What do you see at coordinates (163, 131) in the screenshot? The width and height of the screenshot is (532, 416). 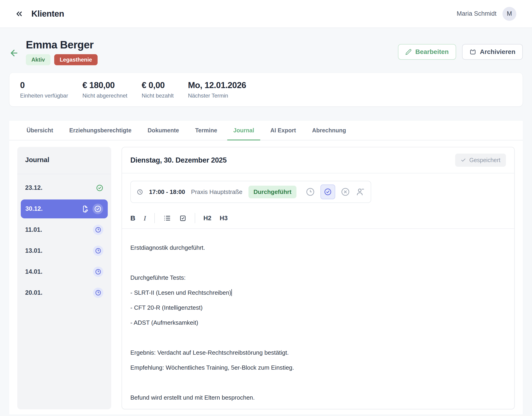 I see `tab-dokumente: Dokumente` at bounding box center [163, 131].